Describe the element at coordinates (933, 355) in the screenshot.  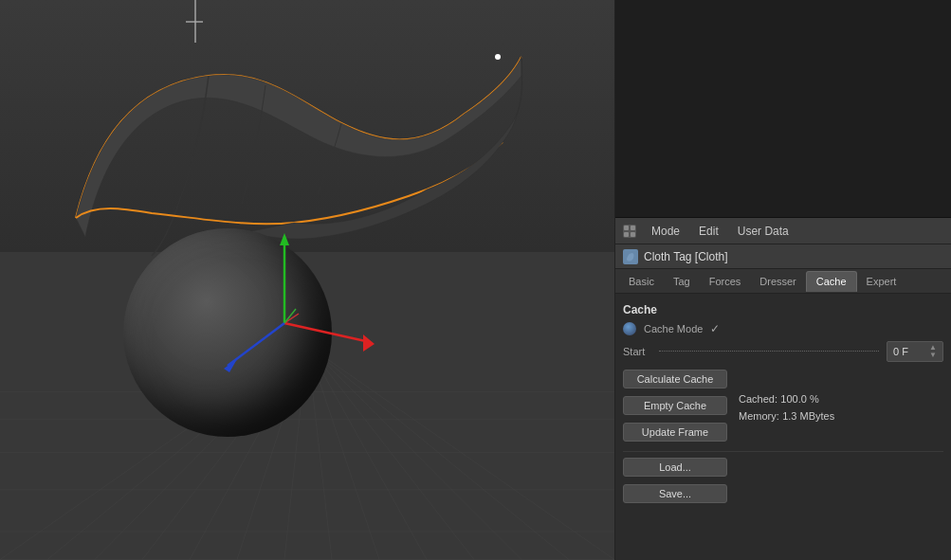
I see `start-stepper-down: ▼` at that location.